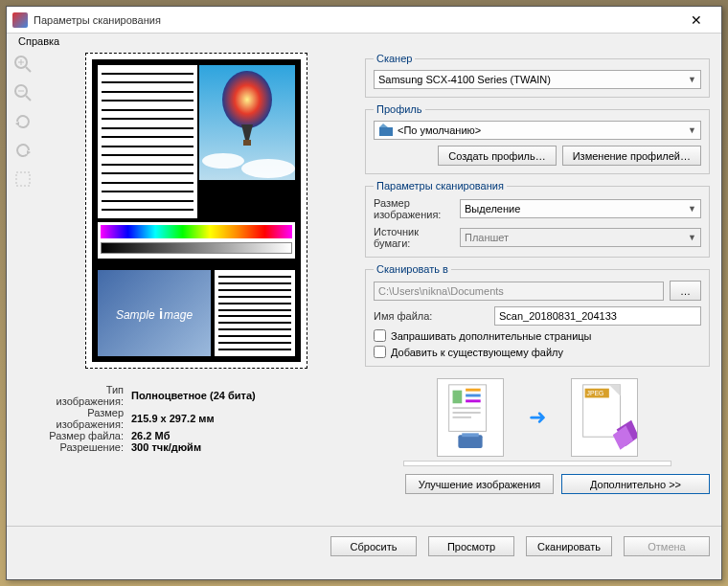 The image size is (728, 586). What do you see at coordinates (441, 186) in the screenshot?
I see `scan-params-legend: Параметры сканирования` at bounding box center [441, 186].